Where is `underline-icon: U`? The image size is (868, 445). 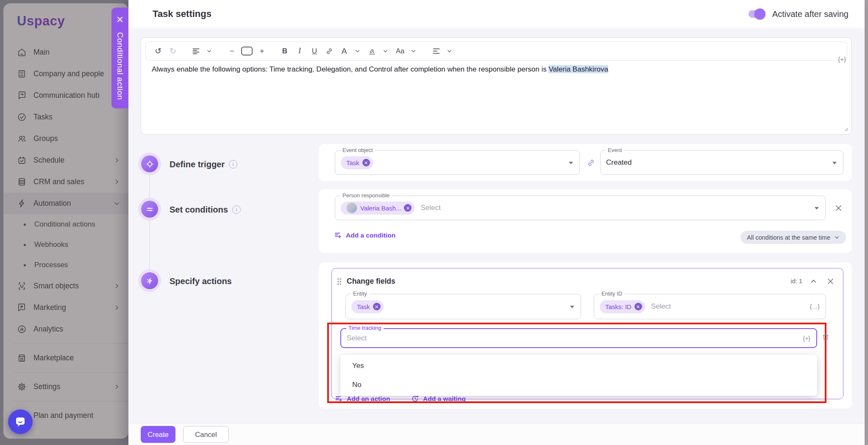
underline-icon: U is located at coordinates (314, 51).